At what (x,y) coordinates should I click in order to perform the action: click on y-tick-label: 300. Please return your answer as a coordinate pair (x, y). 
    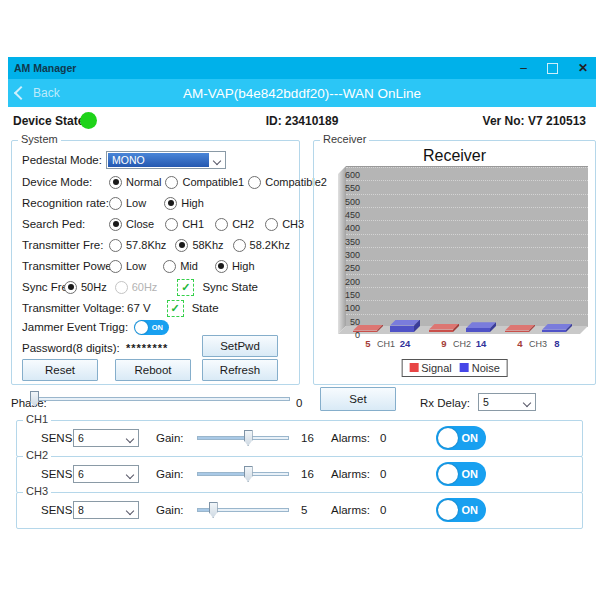
    Looking at the image, I should click on (340, 255).